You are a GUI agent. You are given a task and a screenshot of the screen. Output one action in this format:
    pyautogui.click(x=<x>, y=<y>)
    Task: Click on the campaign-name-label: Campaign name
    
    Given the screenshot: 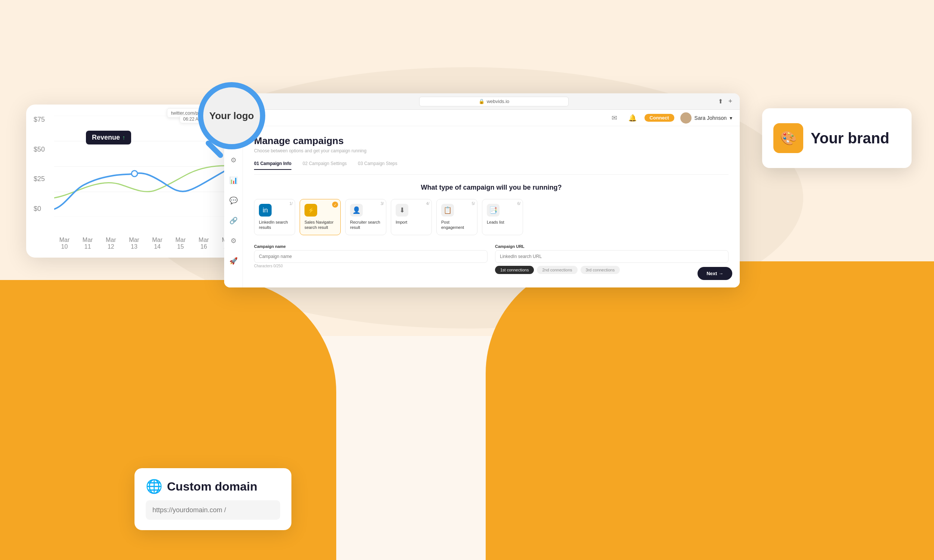 What is the action you would take?
    pyautogui.click(x=371, y=246)
    